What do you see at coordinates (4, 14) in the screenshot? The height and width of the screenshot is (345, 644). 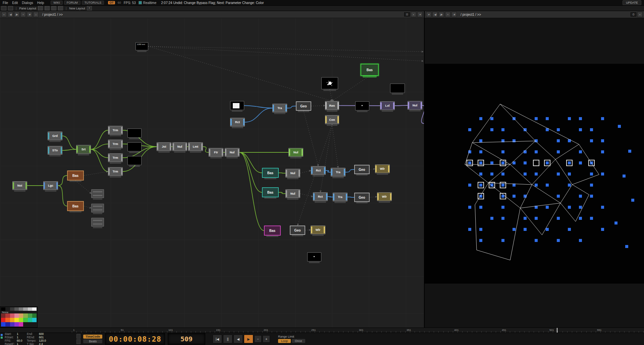 I see `pane-menu-icon: ▪` at bounding box center [4, 14].